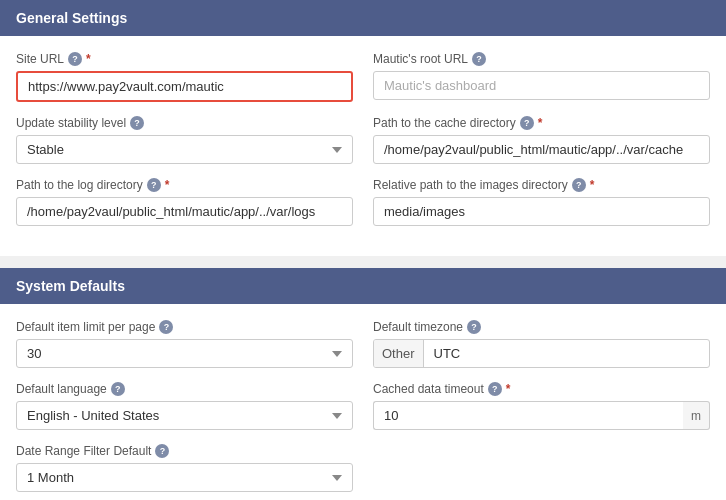 This screenshot has height=500, width=726. I want to click on default-language-group: Default language ? English - United Stat…, so click(184, 406).